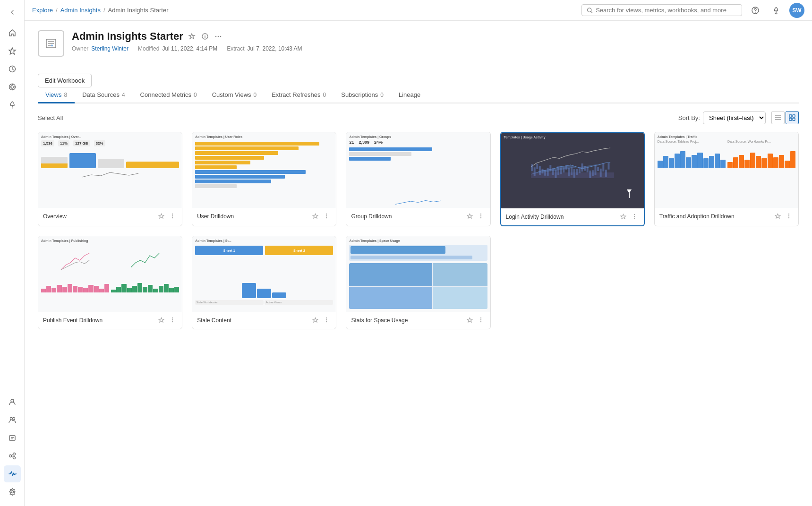 The image size is (812, 506). What do you see at coordinates (734, 118) in the screenshot?
I see `sort-dropdown: Sheet (first–last)Sheet (last–first)Name…` at bounding box center [734, 118].